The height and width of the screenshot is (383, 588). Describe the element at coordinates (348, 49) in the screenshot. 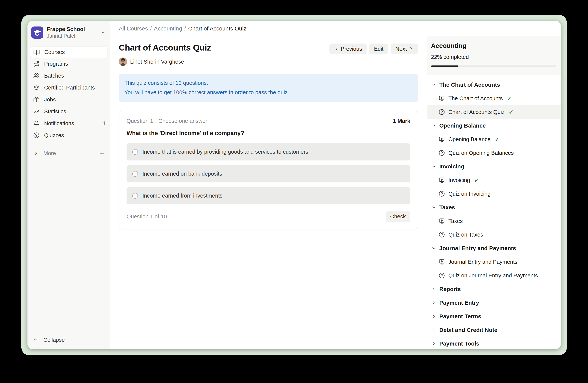

I see `previous-button: Previous` at that location.